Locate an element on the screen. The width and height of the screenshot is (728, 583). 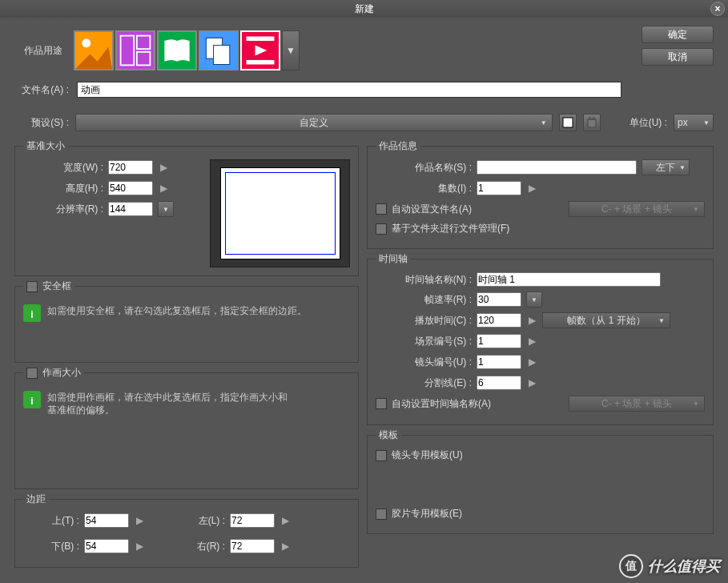
watermark: 值 什么值得买 is located at coordinates (670, 566).